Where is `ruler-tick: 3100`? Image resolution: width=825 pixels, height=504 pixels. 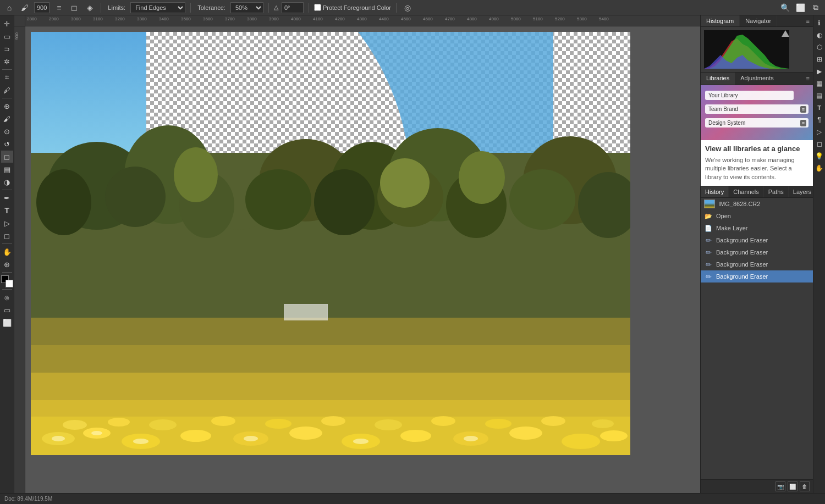 ruler-tick: 3100 is located at coordinates (98, 19).